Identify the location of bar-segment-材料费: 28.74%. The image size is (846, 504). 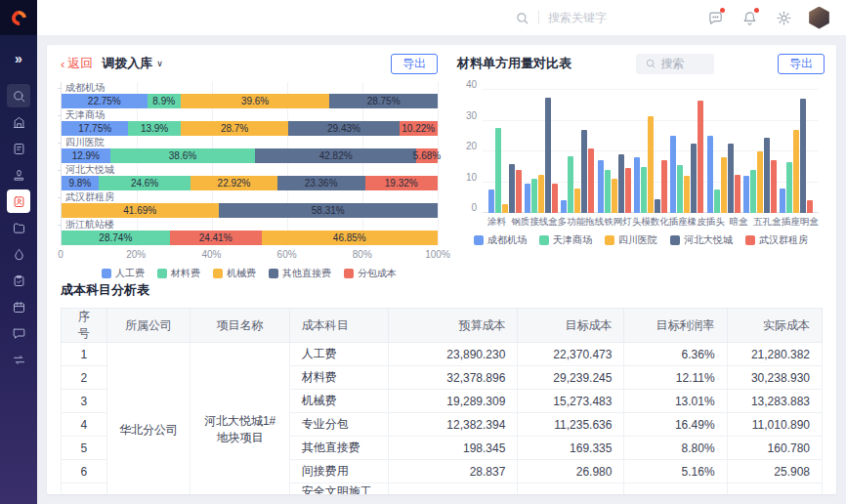
(115, 238).